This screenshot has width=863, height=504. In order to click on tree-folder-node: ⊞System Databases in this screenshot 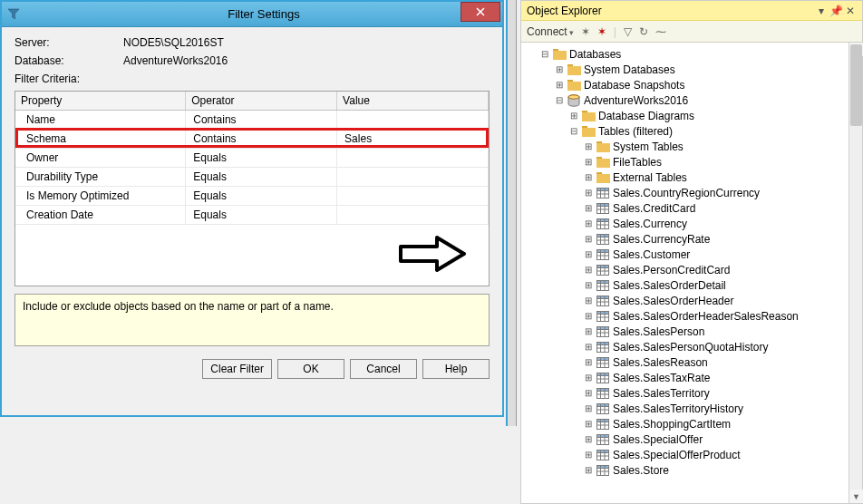, I will do `click(693, 69)`.